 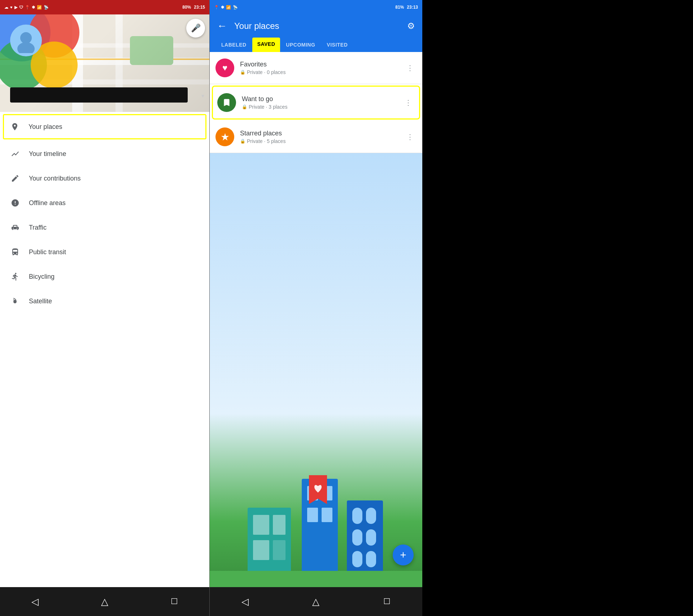 What do you see at coordinates (322, 72) in the screenshot?
I see `favorites-meta: 🔒 Private · 0 places` at bounding box center [322, 72].